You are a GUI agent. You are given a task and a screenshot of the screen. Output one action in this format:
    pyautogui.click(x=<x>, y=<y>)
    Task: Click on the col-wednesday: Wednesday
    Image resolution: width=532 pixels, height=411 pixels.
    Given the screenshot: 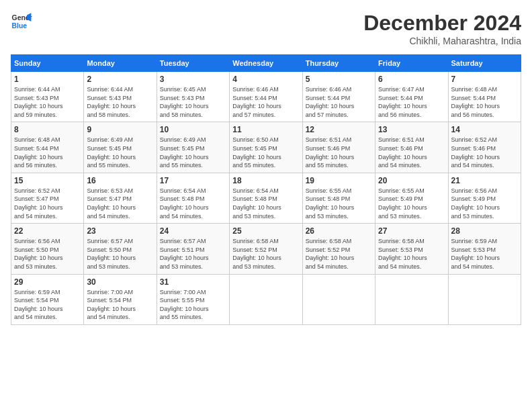 What is the action you would take?
    pyautogui.click(x=266, y=63)
    